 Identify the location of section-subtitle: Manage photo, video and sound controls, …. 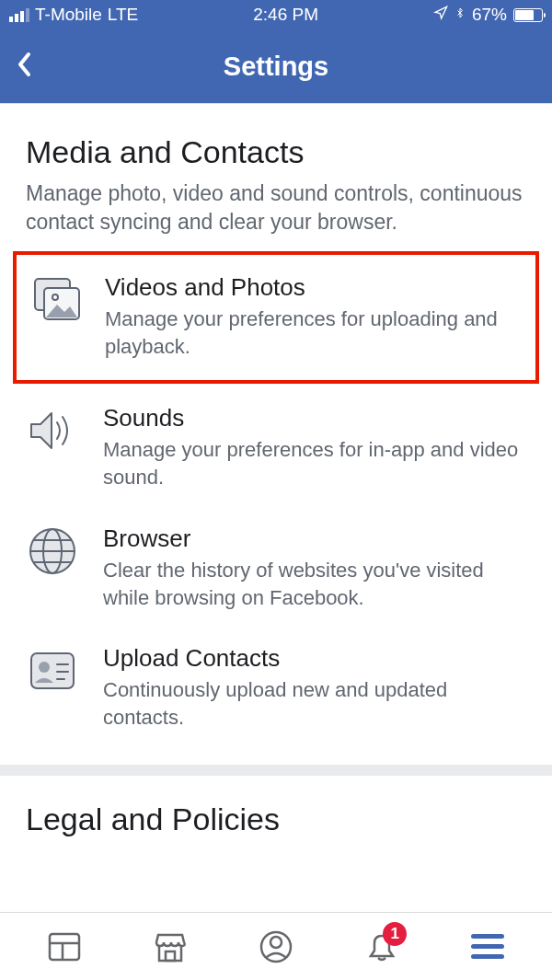
(276, 208).